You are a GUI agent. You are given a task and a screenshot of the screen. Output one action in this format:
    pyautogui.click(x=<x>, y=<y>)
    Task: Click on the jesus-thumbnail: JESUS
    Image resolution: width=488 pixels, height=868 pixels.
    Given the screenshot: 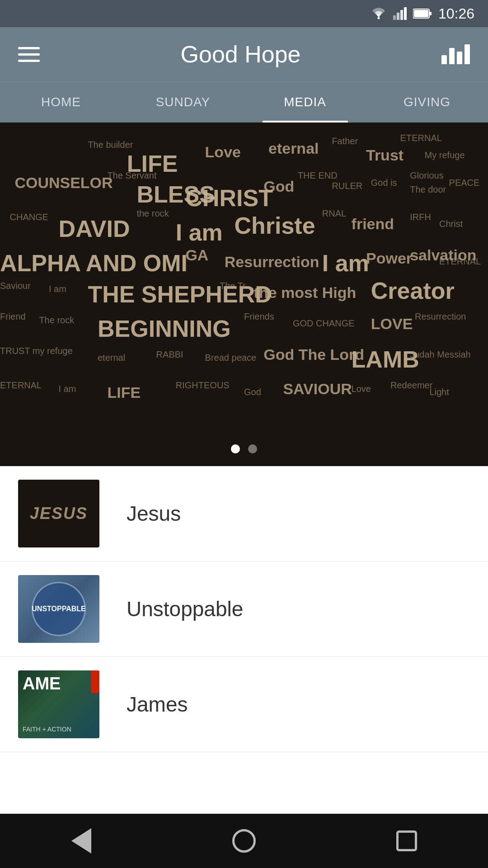 What is the action you would take?
    pyautogui.click(x=59, y=514)
    